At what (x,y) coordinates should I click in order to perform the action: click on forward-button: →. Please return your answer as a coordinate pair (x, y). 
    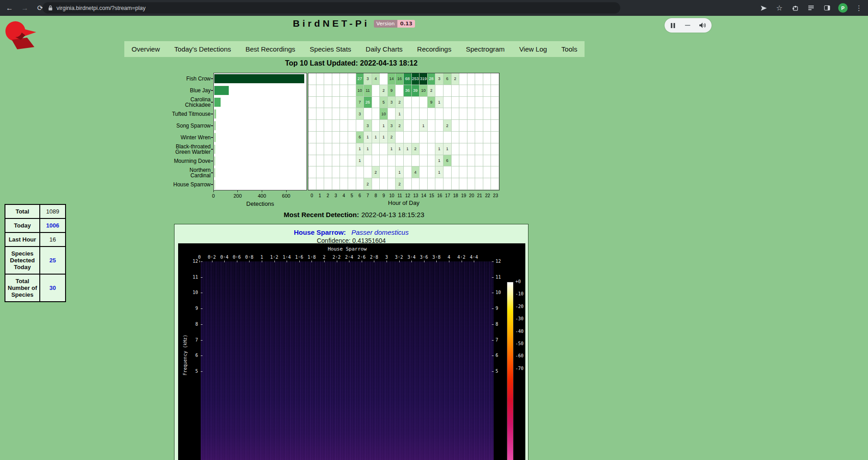
    Looking at the image, I should click on (25, 8).